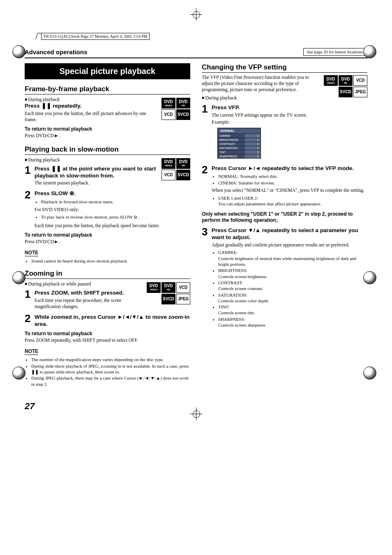 The width and height of the screenshot is (392, 555). Describe the element at coordinates (113, 194) in the screenshot. I see `slow-step2: Press SLOW ⊕.` at that location.